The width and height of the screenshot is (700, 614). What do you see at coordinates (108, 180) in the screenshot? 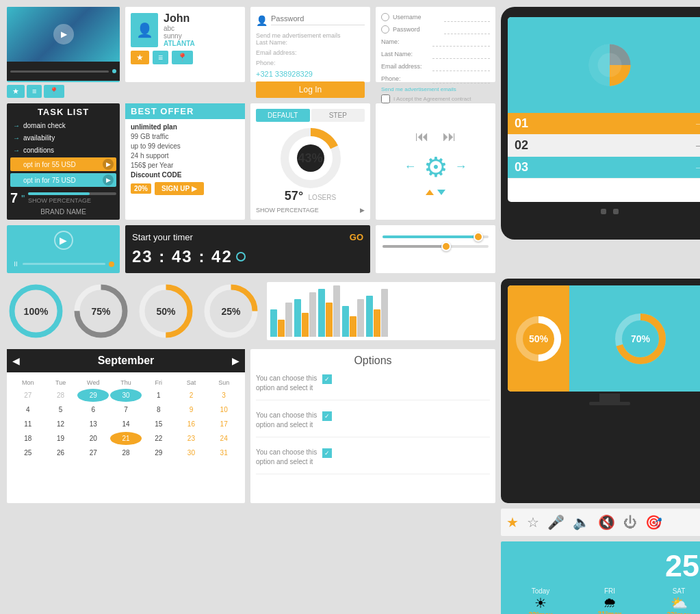
I see `opt75-badge: ▶` at bounding box center [108, 180].